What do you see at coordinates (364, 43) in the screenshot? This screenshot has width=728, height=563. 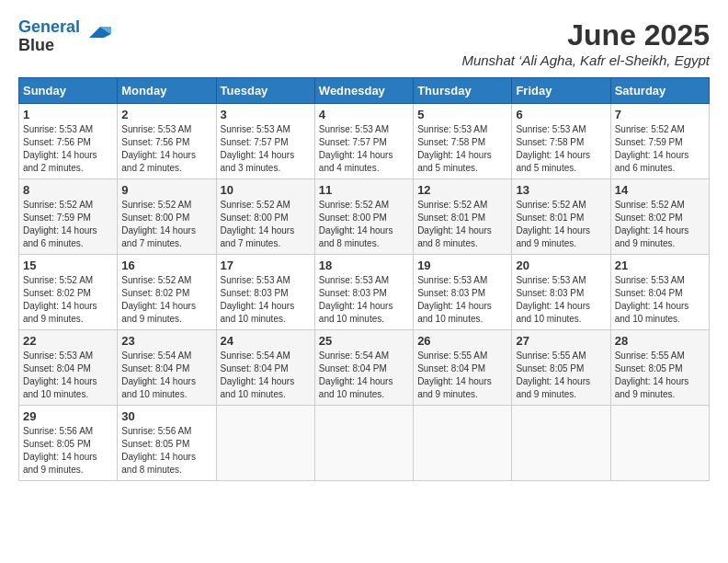 I see `header: GeneralBlue June 2025 Munshat ‘Ali Agha,…` at bounding box center [364, 43].